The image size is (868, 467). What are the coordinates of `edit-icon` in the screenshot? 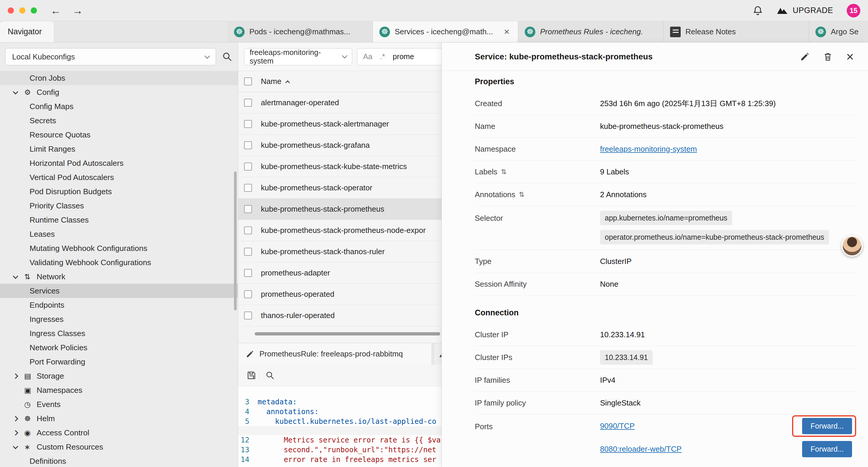 It's located at (805, 57).